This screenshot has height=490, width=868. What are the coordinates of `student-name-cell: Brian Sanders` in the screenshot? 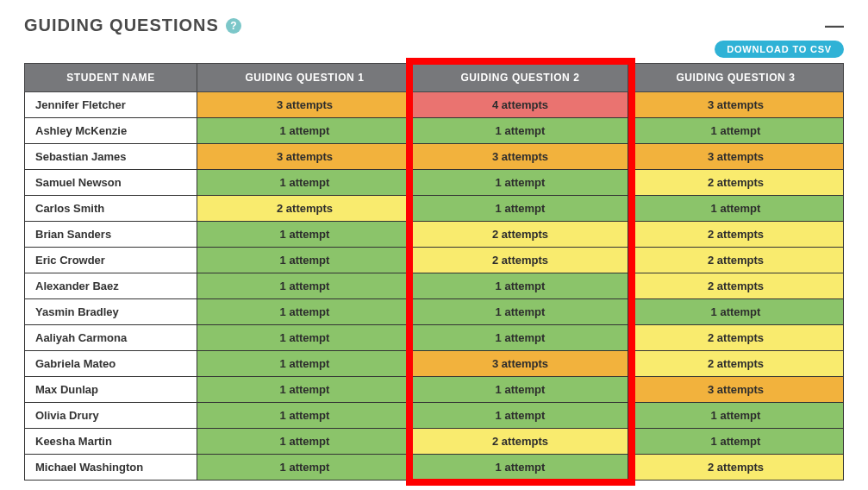 It's located at (111, 235).